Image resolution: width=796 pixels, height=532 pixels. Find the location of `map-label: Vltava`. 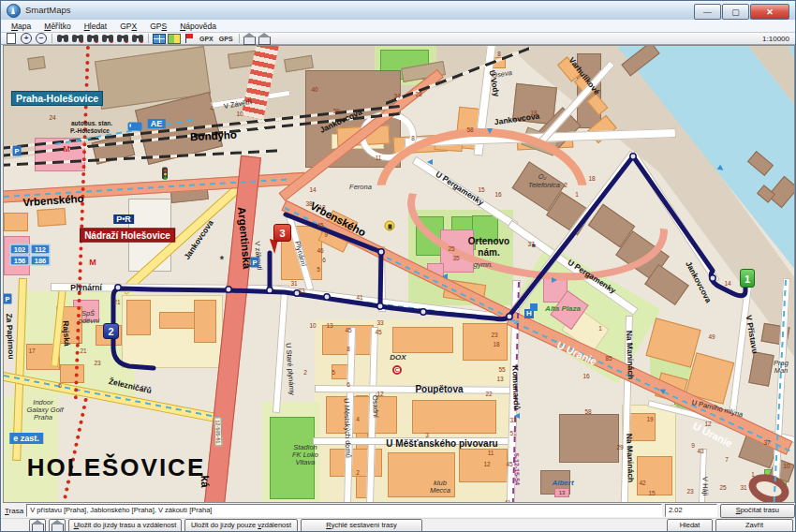

map-label: Vltava is located at coordinates (305, 463).